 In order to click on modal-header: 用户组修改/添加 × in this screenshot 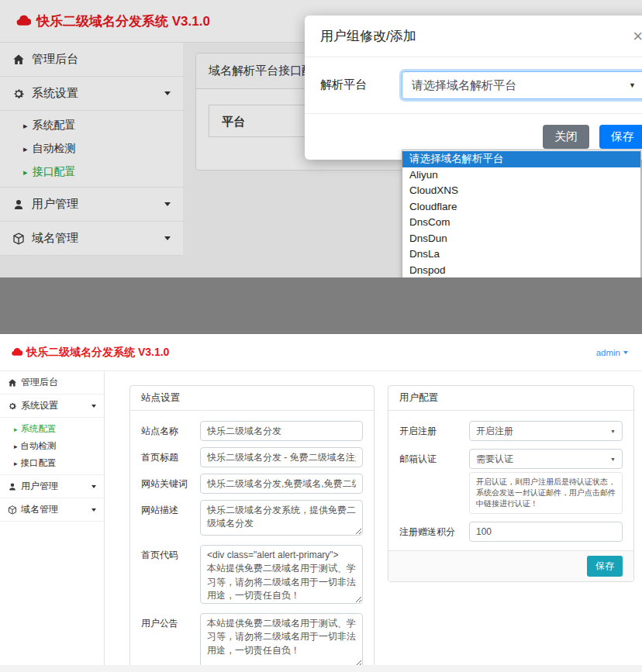, I will do `click(473, 36)`.